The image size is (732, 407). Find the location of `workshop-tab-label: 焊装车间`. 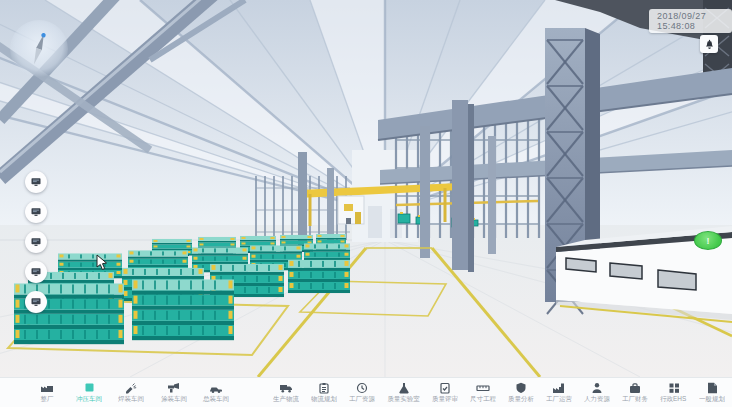

workshop-tab-label: 焊装车间 is located at coordinates (131, 398).